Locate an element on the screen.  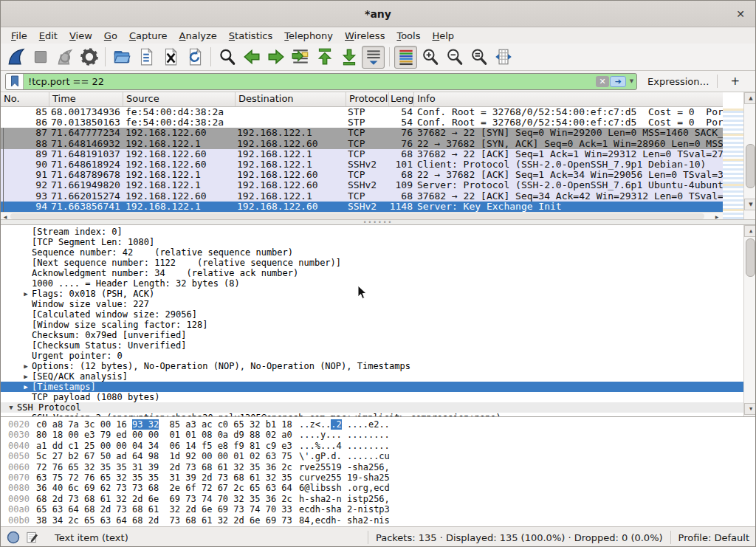
menu-item: Edit is located at coordinates (49, 35).